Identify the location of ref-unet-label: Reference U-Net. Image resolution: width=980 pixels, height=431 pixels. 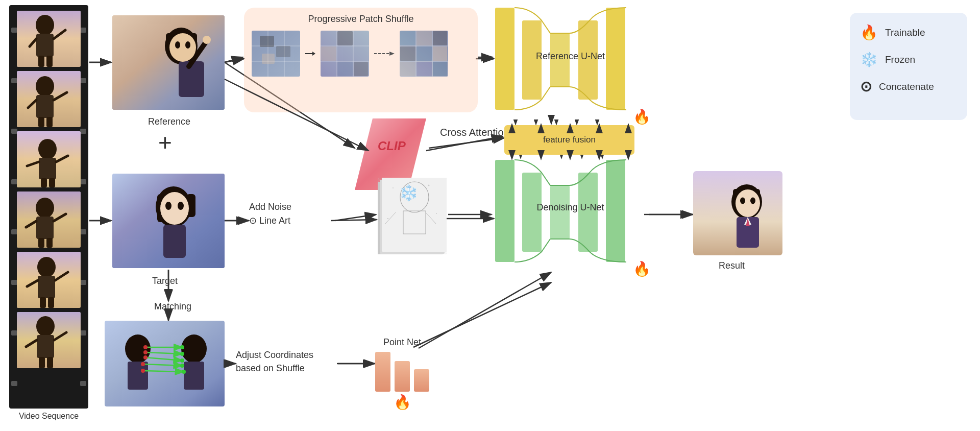
(571, 56).